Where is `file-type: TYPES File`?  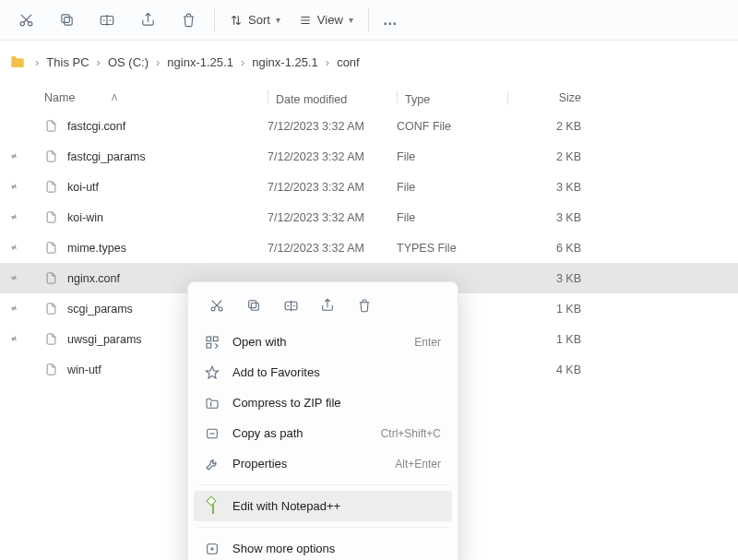 file-type: TYPES File is located at coordinates (452, 248).